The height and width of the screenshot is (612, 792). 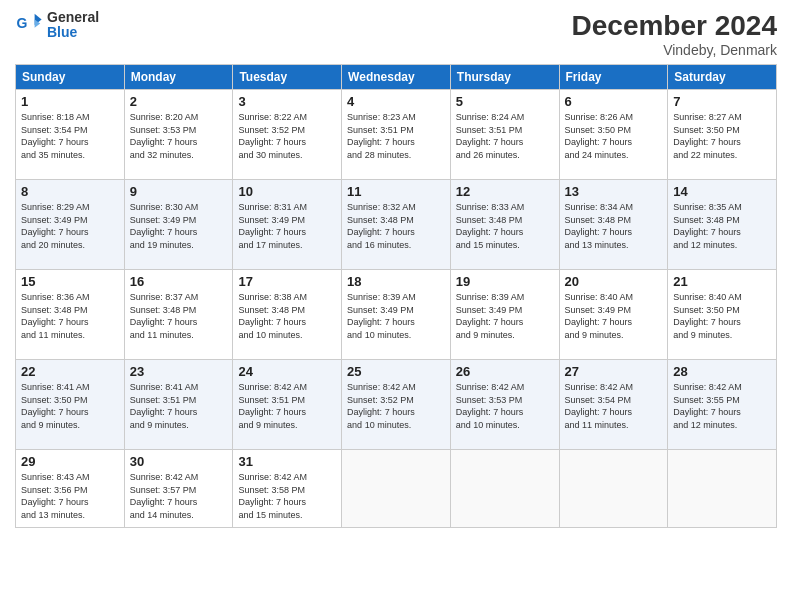 I want to click on calendar-cell: 21Sunrise: 8:40 AM Sunset: 3:50 PM Dayli…, so click(x=722, y=315).